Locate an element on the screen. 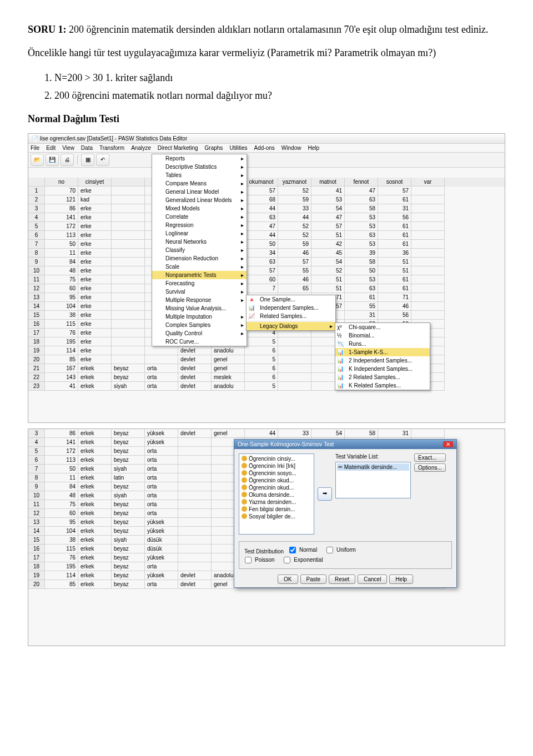 The image size is (533, 756). reset-button: Reset is located at coordinates (342, 579).